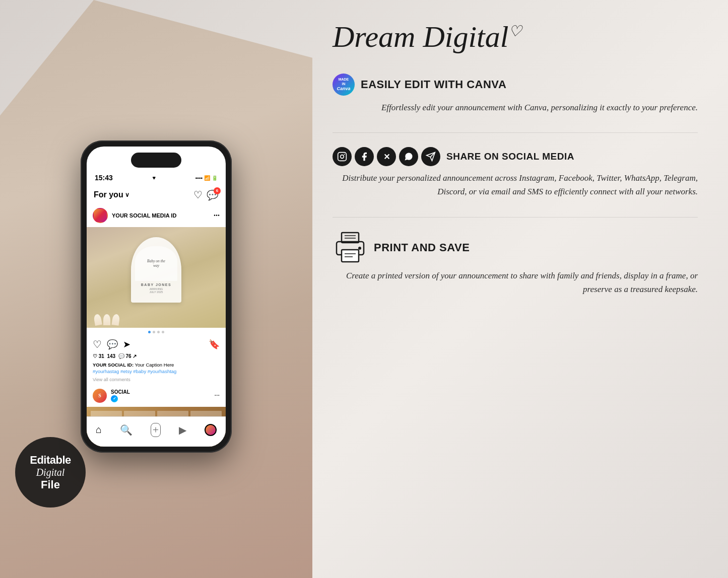 The image size is (728, 578). What do you see at coordinates (198, 195) in the screenshot?
I see `heart-icon: ♡` at bounding box center [198, 195].